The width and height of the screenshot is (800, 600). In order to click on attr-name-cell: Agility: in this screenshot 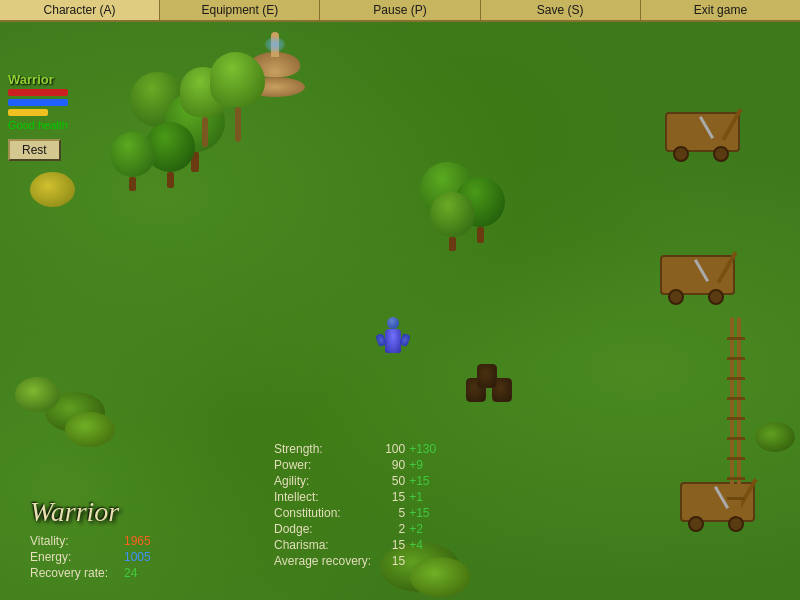, I will do `click(322, 481)`.